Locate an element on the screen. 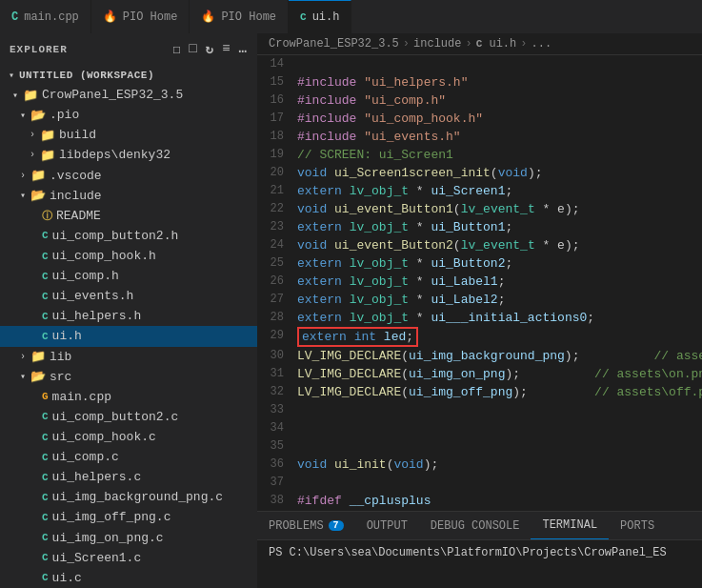 This screenshot has height=588, width=702. new-folder-icon: □ is located at coordinates (192, 50).